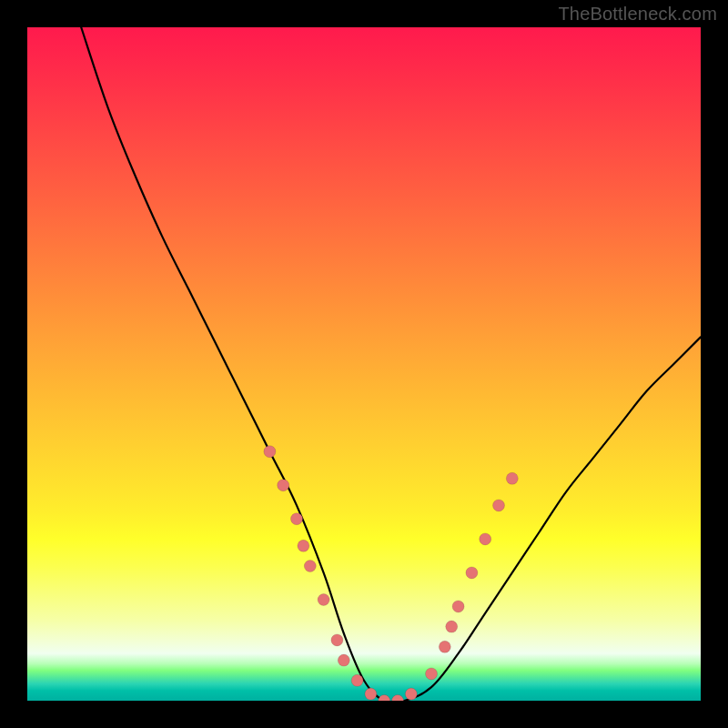 The height and width of the screenshot is (728, 728). Describe the element at coordinates (391, 573) in the screenshot. I see `highlighted-points` at that location.